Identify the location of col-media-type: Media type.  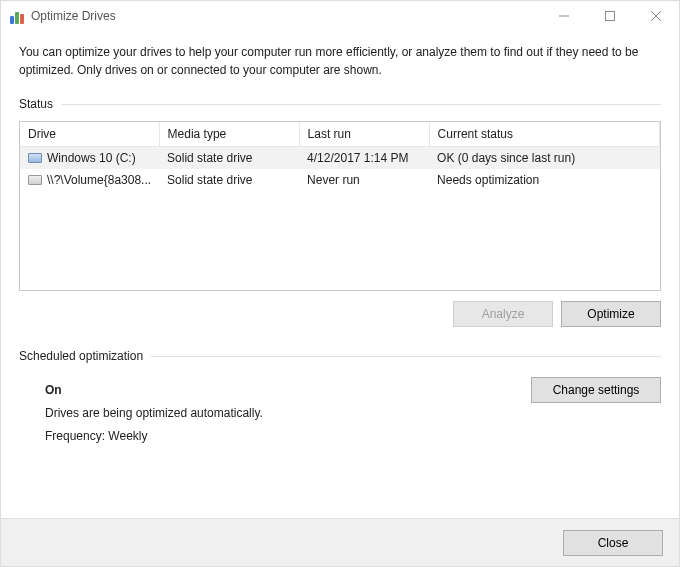
(229, 134).